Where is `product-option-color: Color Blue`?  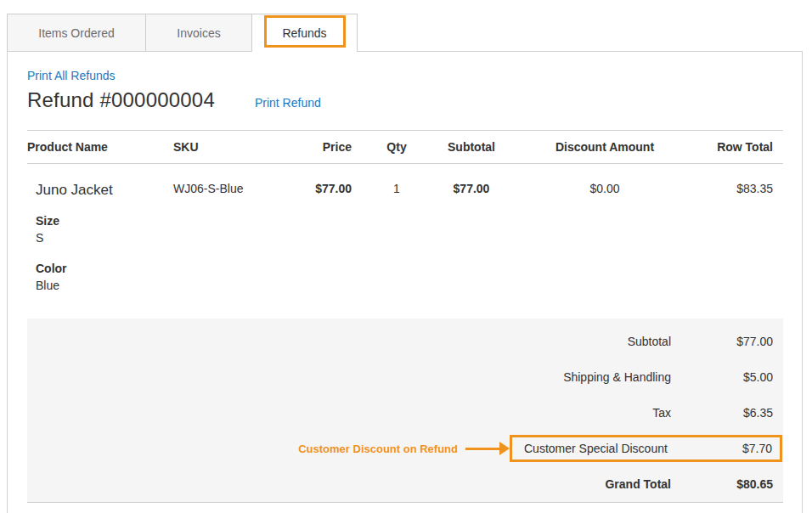 product-option-color: Color Blue is located at coordinates (104, 277).